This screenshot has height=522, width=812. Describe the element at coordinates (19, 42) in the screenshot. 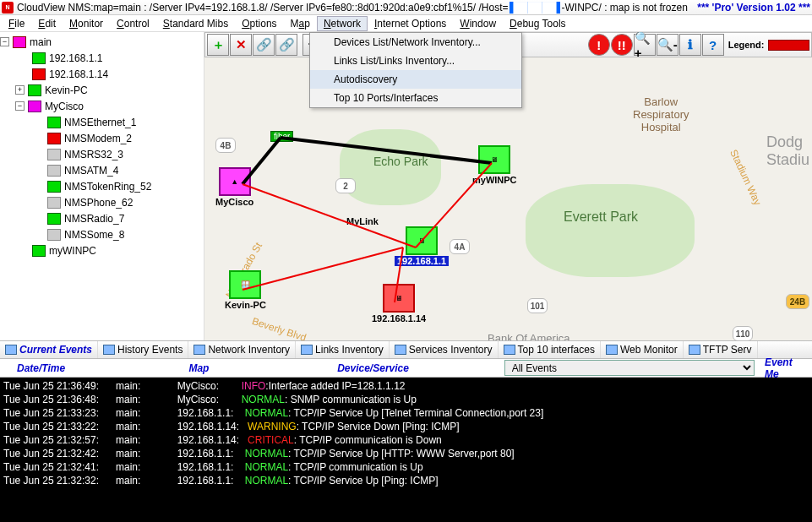

I see `main-map-icon` at that location.